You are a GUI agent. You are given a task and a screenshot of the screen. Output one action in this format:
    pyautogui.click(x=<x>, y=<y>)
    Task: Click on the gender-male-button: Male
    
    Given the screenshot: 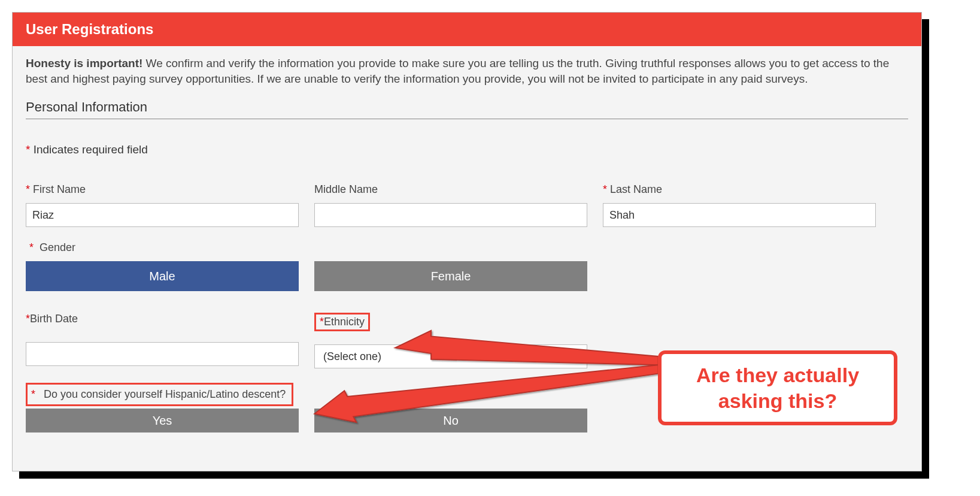 What is the action you would take?
    pyautogui.click(x=162, y=276)
    